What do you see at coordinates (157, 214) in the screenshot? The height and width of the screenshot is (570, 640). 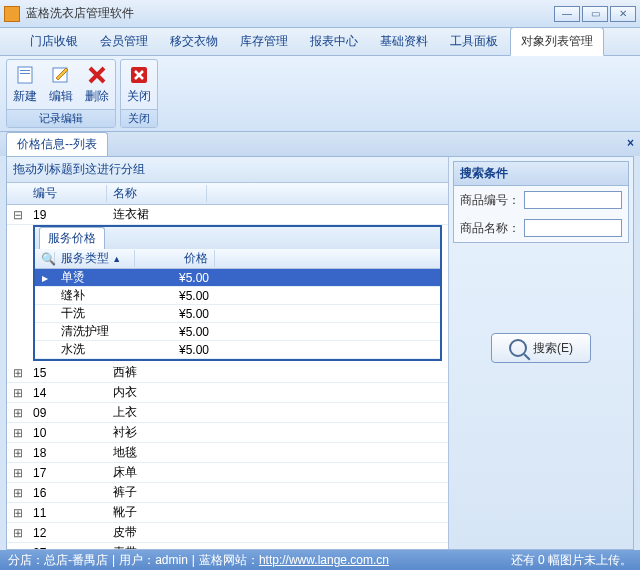 I see `cell-name: 连衣裙` at bounding box center [157, 214].